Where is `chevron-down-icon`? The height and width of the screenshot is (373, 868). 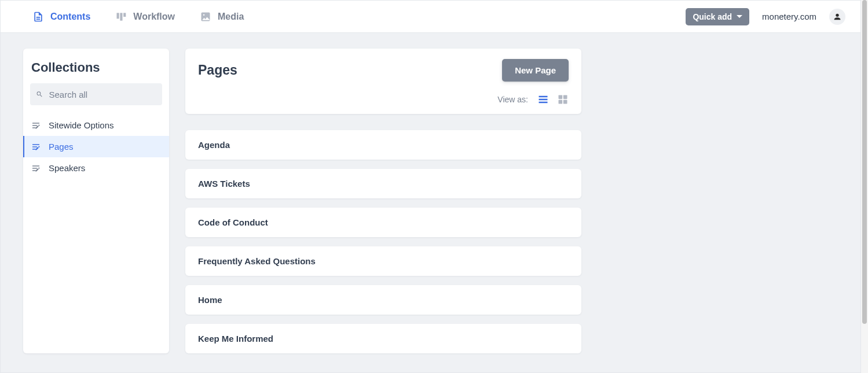
chevron-down-icon is located at coordinates (739, 16).